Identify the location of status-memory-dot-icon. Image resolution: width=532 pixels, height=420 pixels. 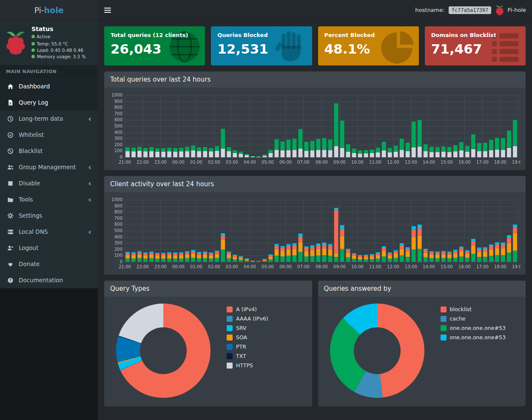
(33, 57).